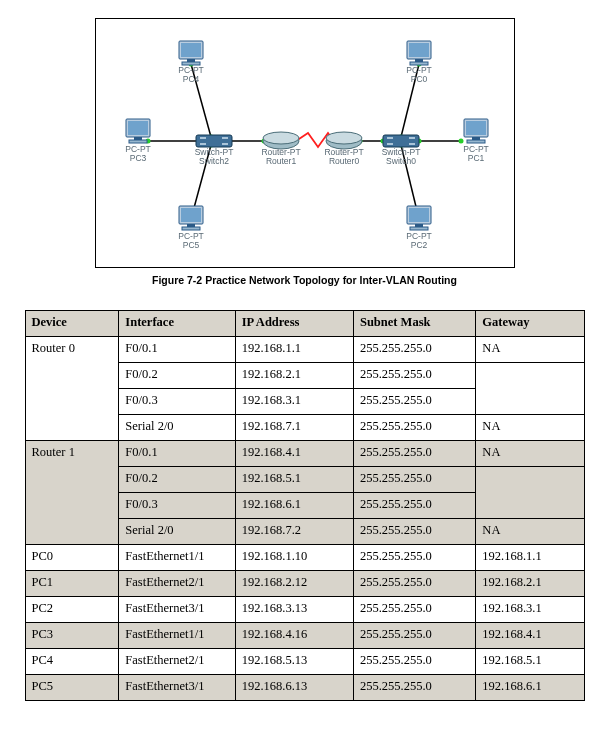 Image resolution: width=609 pixels, height=735 pixels. Describe the element at coordinates (304, 662) in the screenshot. I see `table-row: PC4FastEthernet2/1192.168.5.13255.255.25…` at that location.